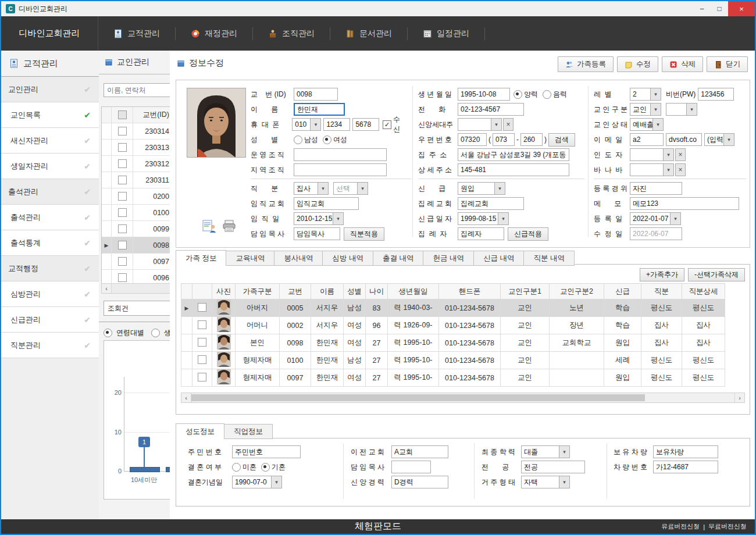 The width and height of the screenshot is (756, 535). What do you see at coordinates (740, 398) in the screenshot?
I see `scroll-right-icon: ›` at bounding box center [740, 398].